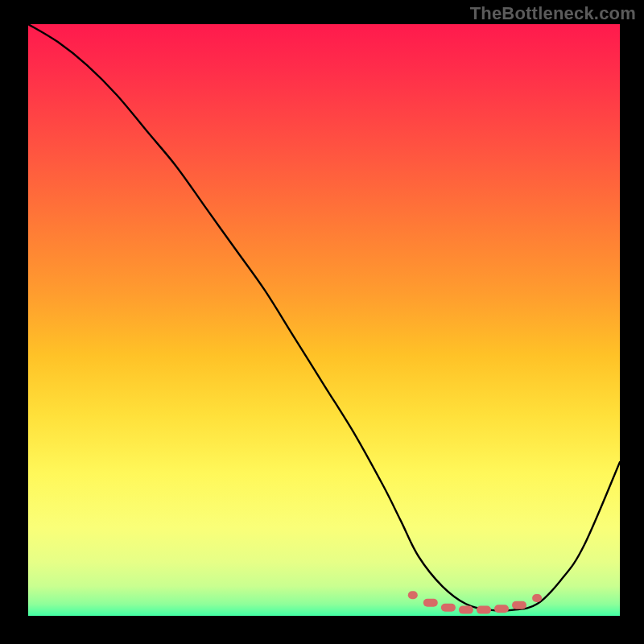 The image size is (644, 644). What do you see at coordinates (475, 602) in the screenshot?
I see `optimum-markers` at bounding box center [475, 602].